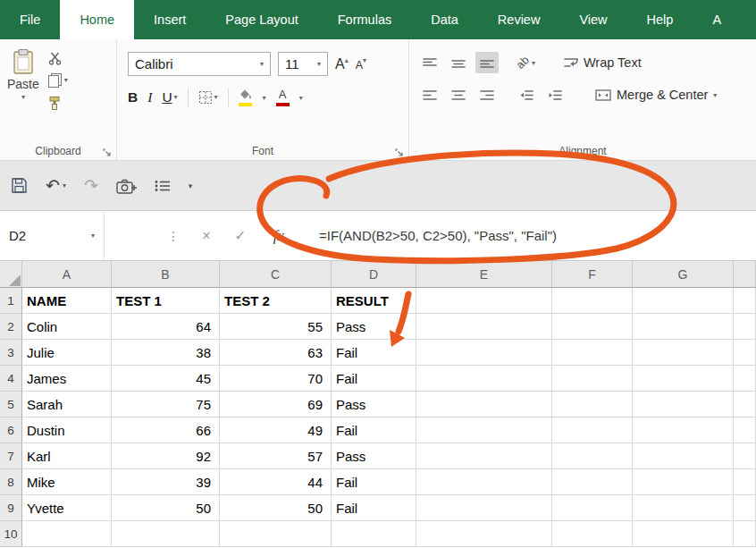 This screenshot has height=548, width=756. I want to click on wrap-text-button: Wrap Text, so click(602, 63).